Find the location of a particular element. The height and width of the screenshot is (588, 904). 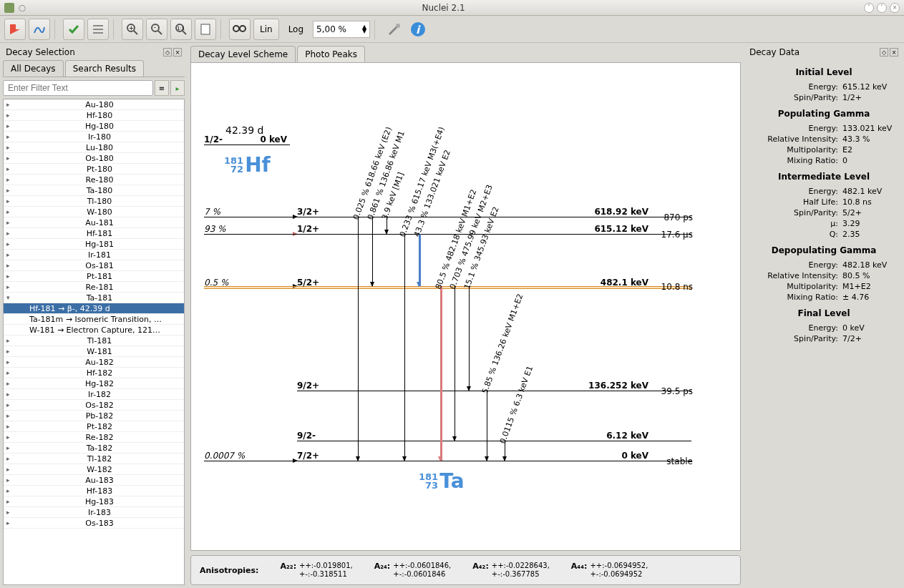

tree-item: ▸Os-180 is located at coordinates (94, 159).